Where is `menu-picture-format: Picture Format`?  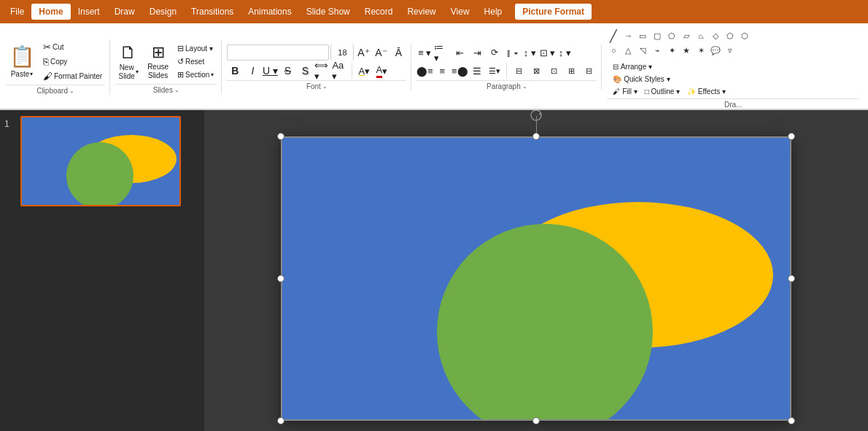 menu-picture-format: Picture Format is located at coordinates (553, 12).